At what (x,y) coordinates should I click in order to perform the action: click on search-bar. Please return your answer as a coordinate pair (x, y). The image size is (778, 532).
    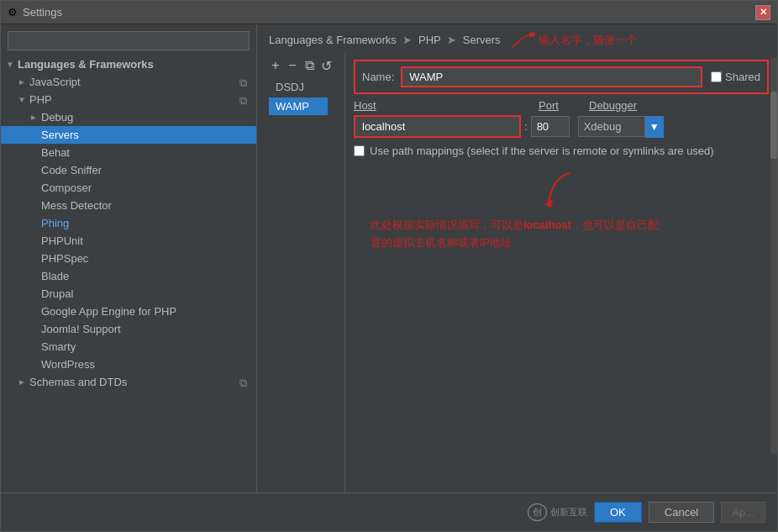
    Looking at the image, I should click on (129, 40).